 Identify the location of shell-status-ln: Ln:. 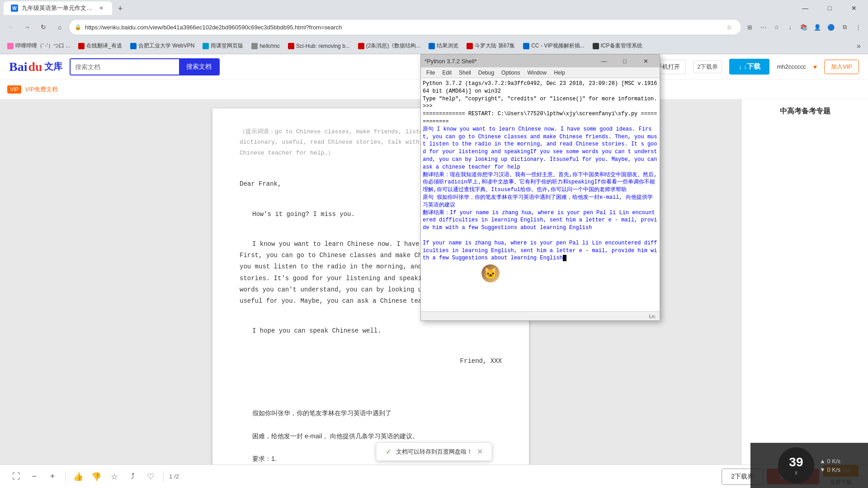
(653, 316).